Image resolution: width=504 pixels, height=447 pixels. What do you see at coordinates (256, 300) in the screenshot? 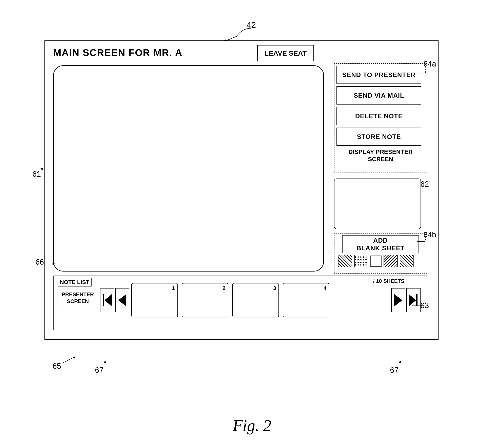
I see `note-thumb-3: 3` at bounding box center [256, 300].